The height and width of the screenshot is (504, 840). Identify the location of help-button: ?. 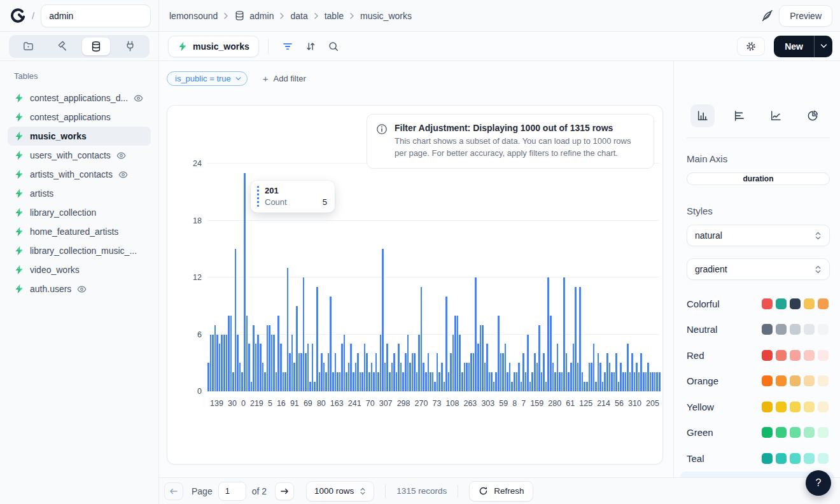
(818, 483).